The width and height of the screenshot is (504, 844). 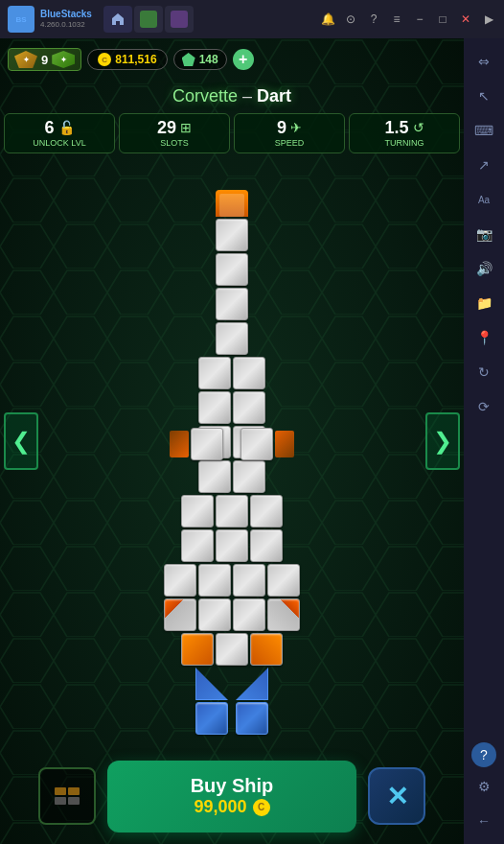 What do you see at coordinates (484, 755) in the screenshot?
I see `sidebar-help-icon: ?` at bounding box center [484, 755].